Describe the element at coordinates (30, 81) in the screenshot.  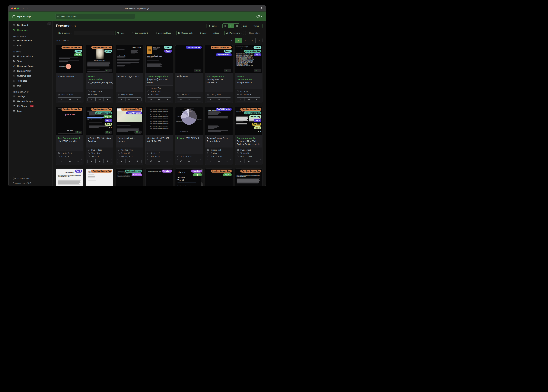
I see `sidebar-item-templates: Templates` at that location.